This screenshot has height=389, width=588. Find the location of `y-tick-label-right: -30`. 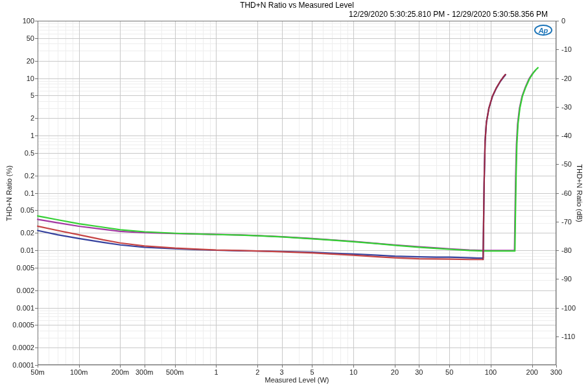

y-tick-label-right: -30 is located at coordinates (573, 107).